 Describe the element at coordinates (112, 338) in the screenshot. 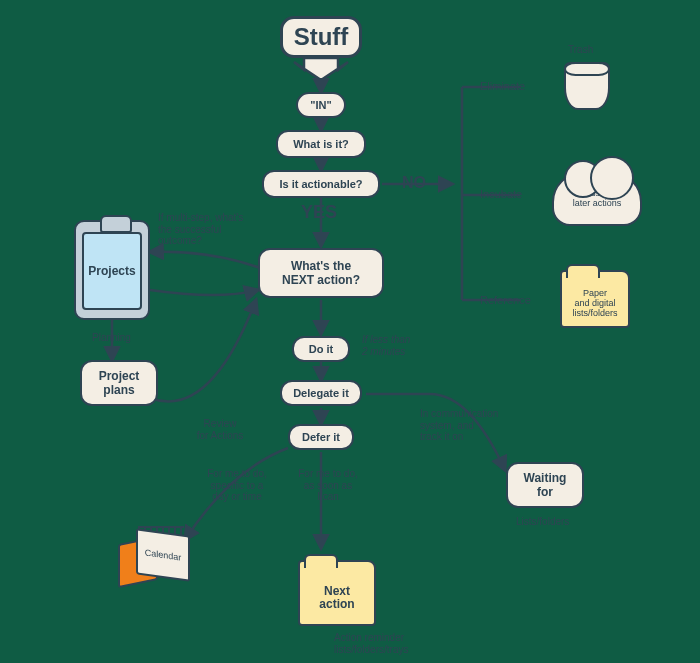

I see `label-planning: Planning` at that location.